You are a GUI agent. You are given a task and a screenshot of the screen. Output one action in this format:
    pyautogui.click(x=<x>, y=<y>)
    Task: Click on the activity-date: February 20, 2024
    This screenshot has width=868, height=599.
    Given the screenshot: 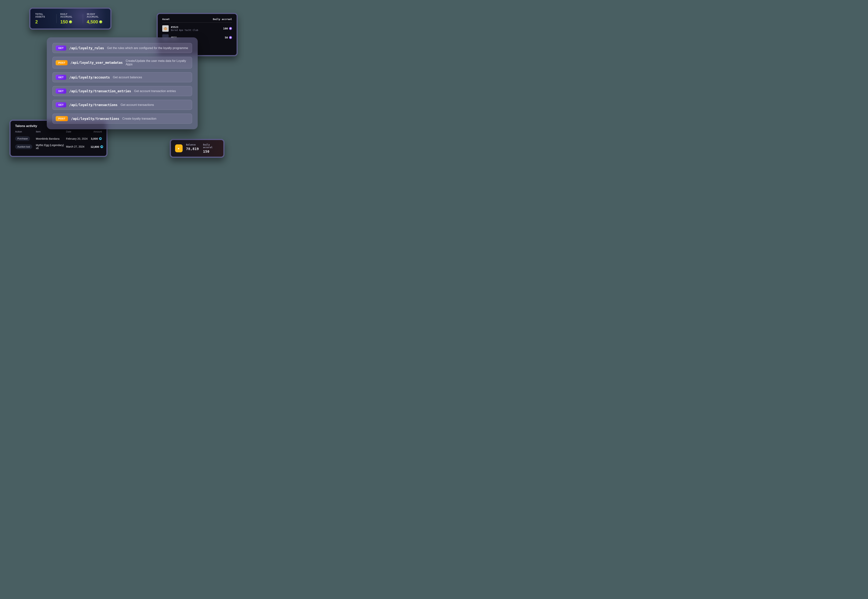 What is the action you would take?
    pyautogui.click(x=78, y=139)
    